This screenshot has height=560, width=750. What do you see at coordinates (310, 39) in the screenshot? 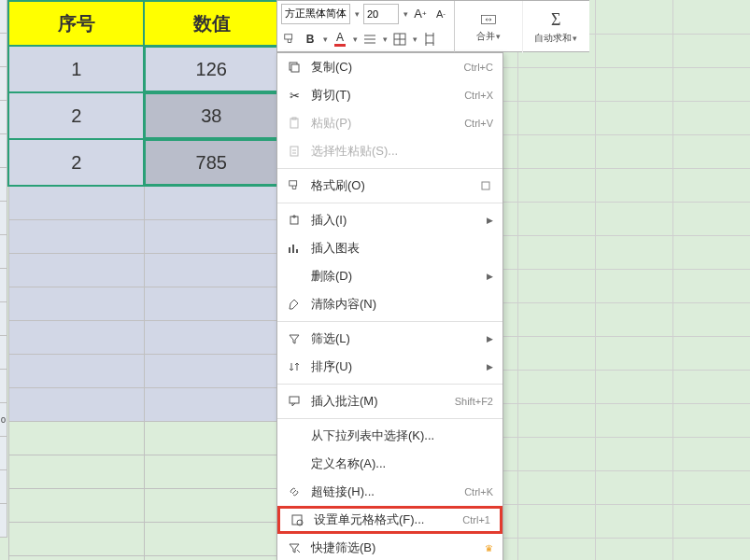
I see `bold-button: B` at bounding box center [310, 39].